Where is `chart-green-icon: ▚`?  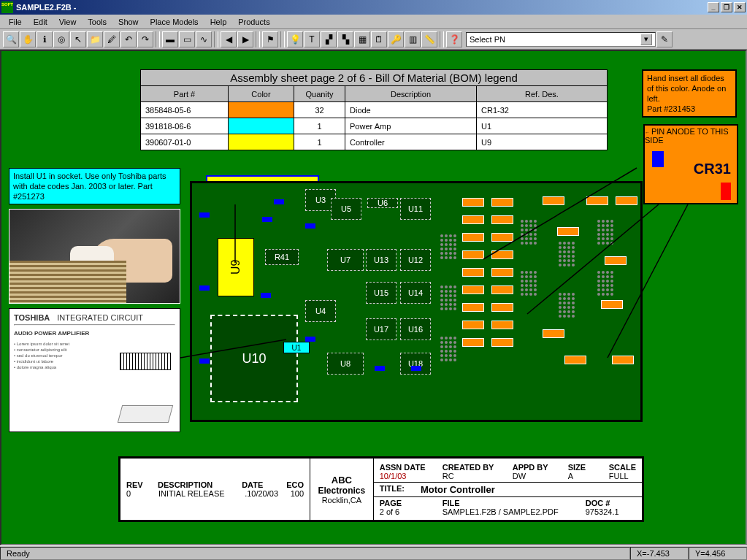
chart-green-icon: ▚ is located at coordinates (345, 39).